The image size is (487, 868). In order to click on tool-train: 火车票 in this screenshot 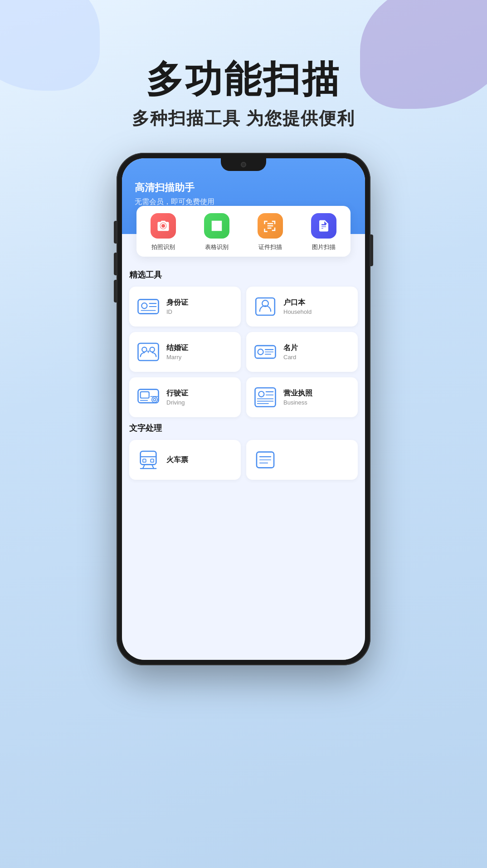, I will do `click(185, 460)`.